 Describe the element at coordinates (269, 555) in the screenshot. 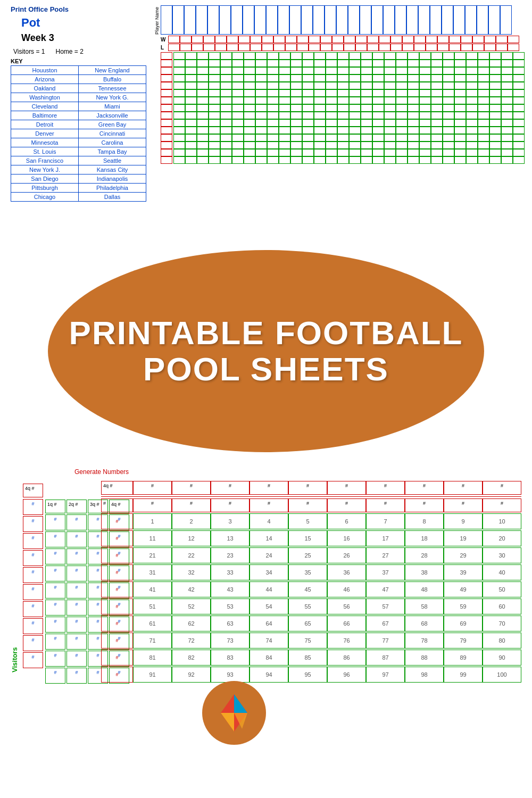

I see `pool-number-cell: 24` at that location.